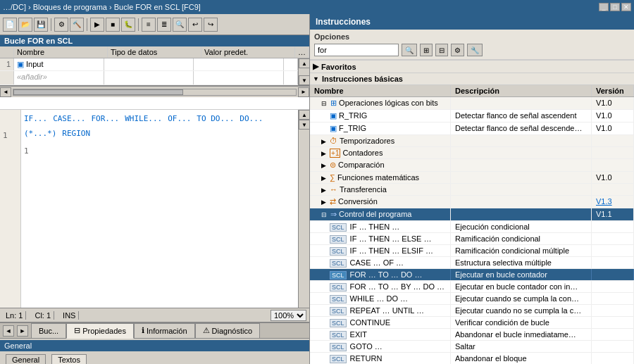 The width and height of the screenshot is (634, 364). I want to click on hint-for: FOR..., so click(105, 118).